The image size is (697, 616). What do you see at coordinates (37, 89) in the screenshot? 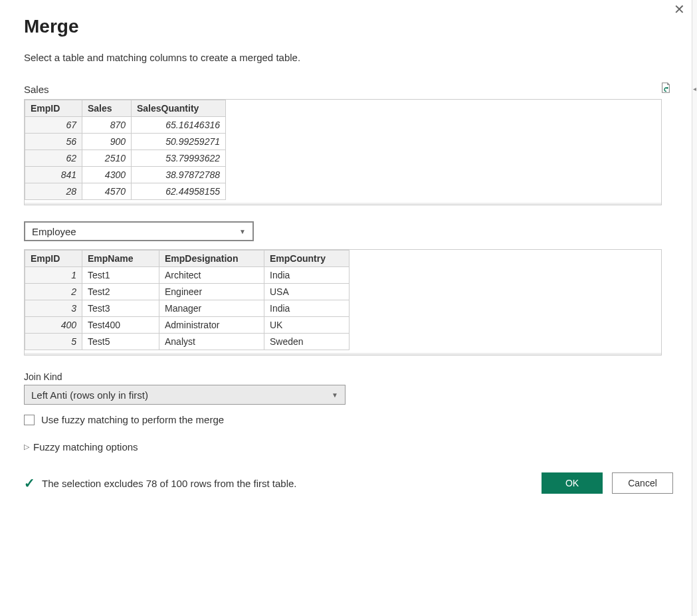
I see `table1-label: Sales` at bounding box center [37, 89].